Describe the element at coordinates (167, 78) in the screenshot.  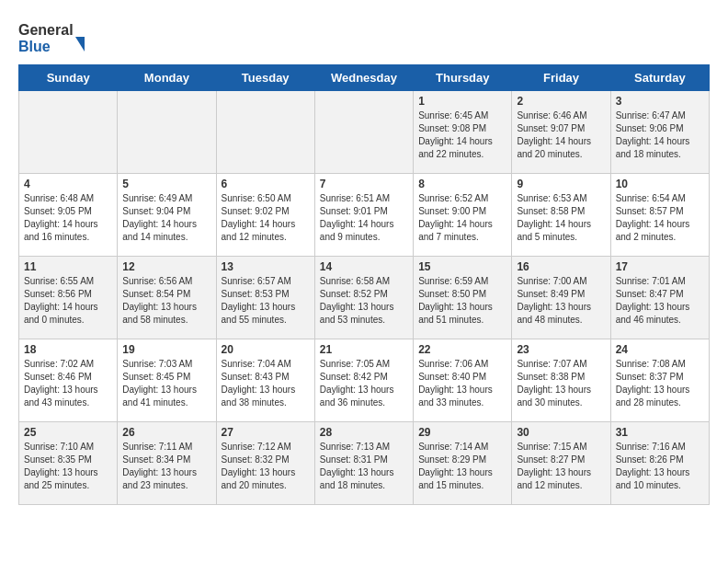
I see `day-header-monday: Monday` at that location.